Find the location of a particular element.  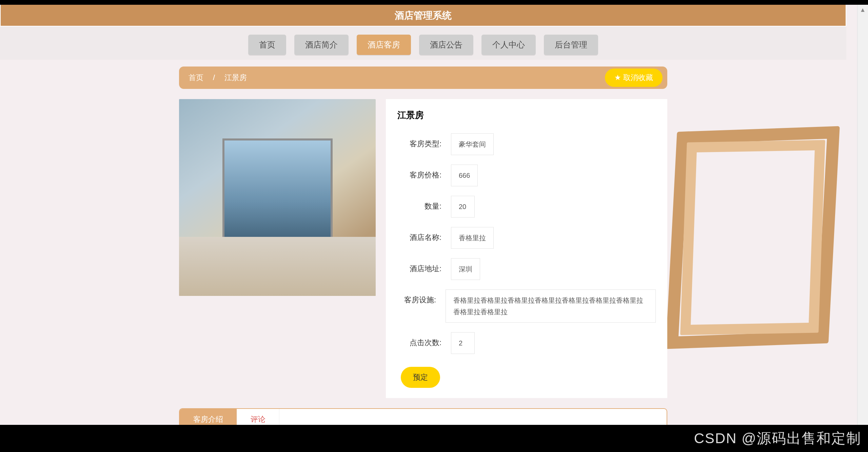

field-label: 客房类型: is located at coordinates (419, 141).